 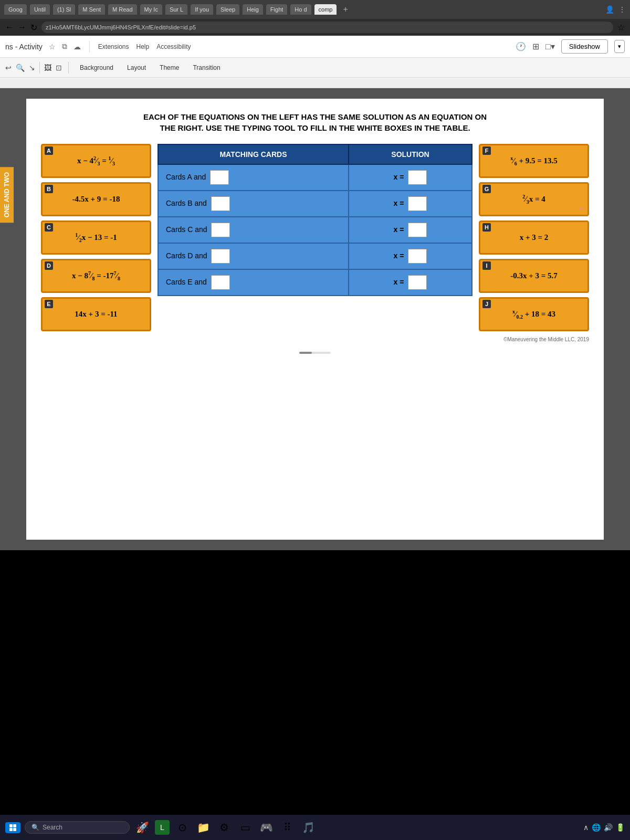 I want to click on cloud-icon: ☁, so click(x=77, y=47).